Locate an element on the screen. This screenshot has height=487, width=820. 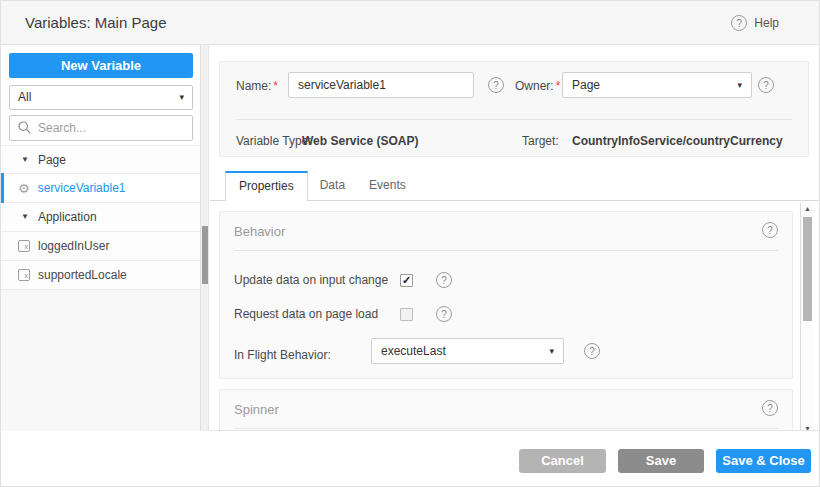
name-help-icon: ? is located at coordinates (496, 85).